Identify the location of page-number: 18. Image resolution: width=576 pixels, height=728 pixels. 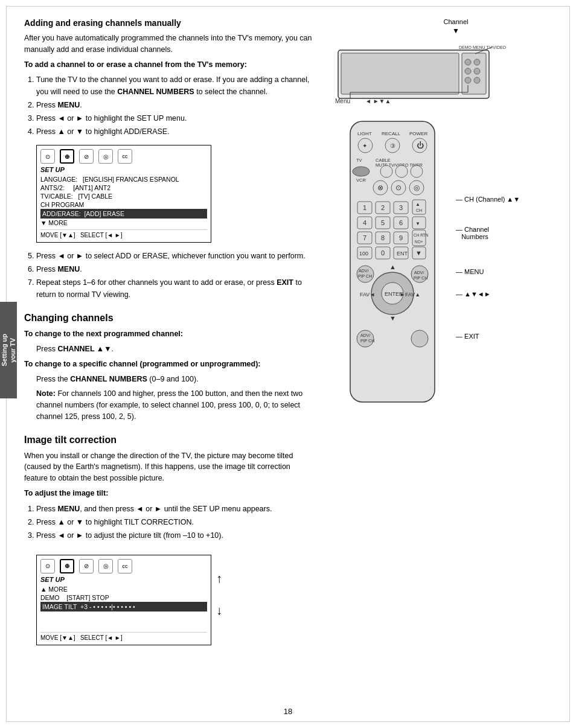
(288, 711).